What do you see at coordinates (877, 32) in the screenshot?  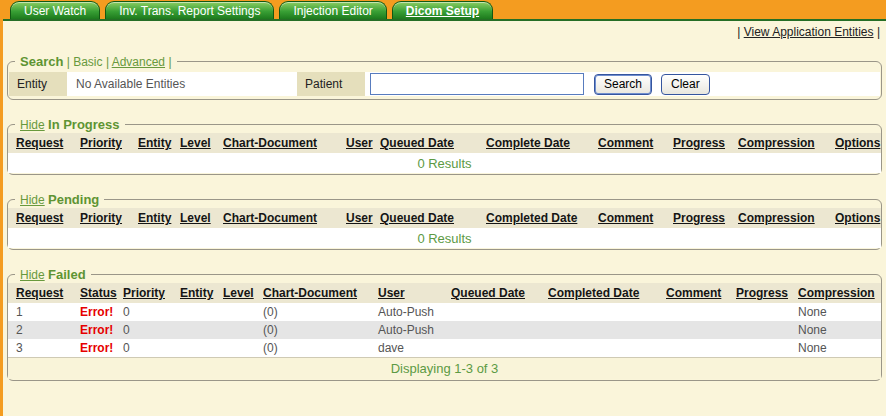 I see `pipe: |` at bounding box center [877, 32].